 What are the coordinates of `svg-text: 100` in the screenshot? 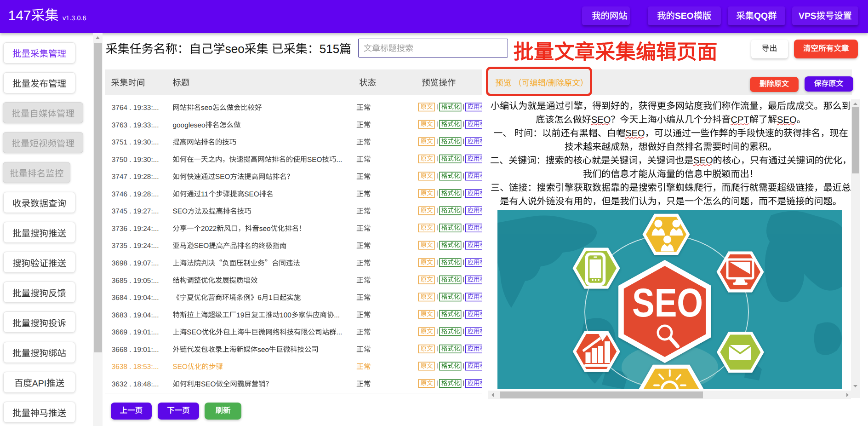 It's located at (286, 316).